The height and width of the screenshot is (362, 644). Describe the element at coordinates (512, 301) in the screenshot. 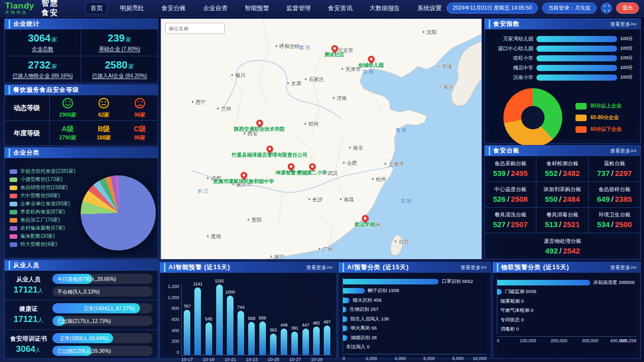

I see `hbar-label: 烟雾检测 0` at that location.